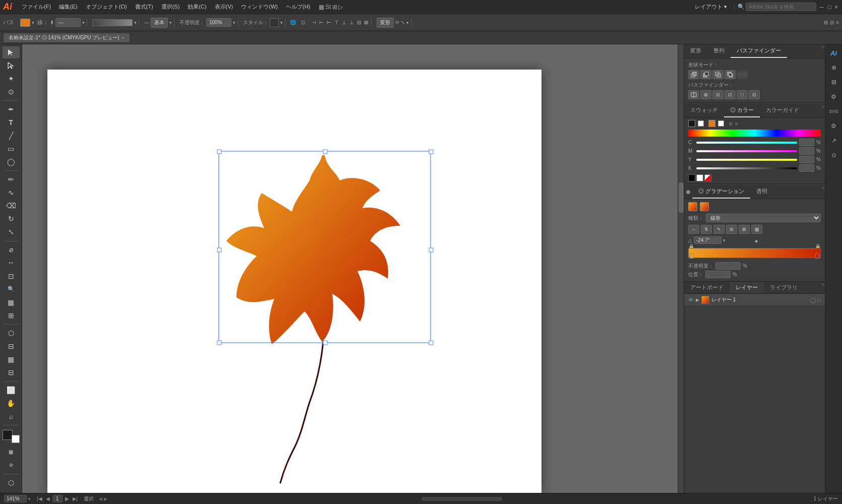 The image size is (842, 504). What do you see at coordinates (721, 123) in the screenshot?
I see `stroke-mini-swatch` at bounding box center [721, 123].